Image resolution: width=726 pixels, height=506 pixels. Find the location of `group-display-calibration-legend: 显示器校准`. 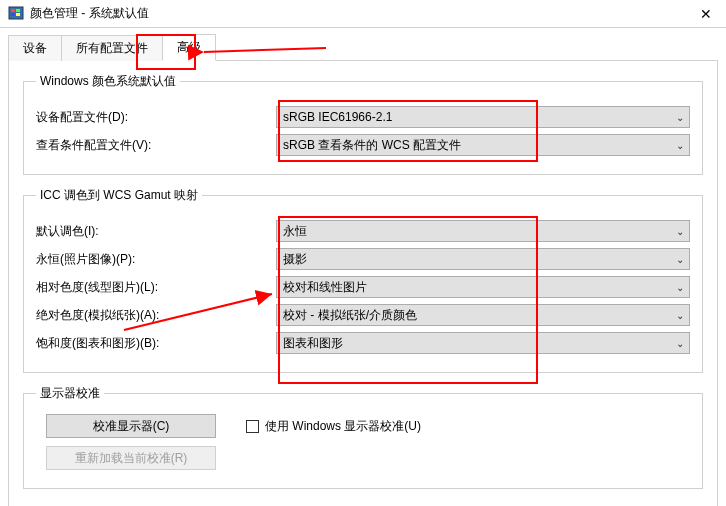

group-display-calibration-legend: 显示器校准 is located at coordinates (70, 394).